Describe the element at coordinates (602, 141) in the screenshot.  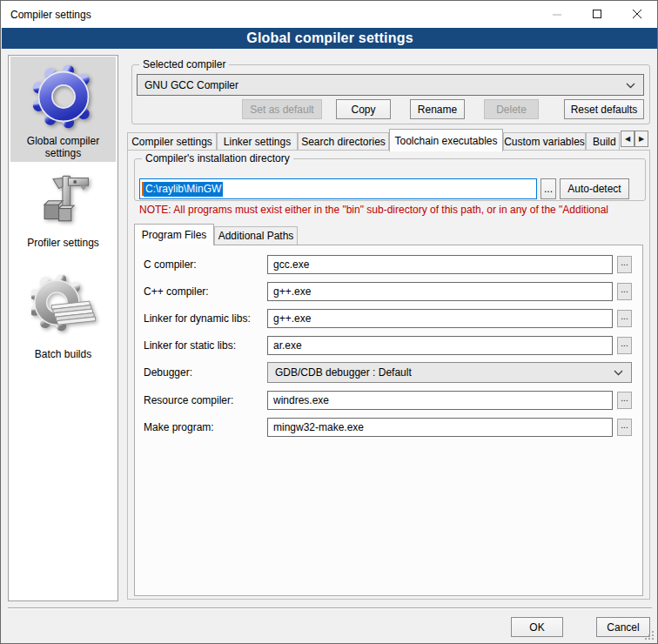
I see `tab-build-options: Build` at that location.